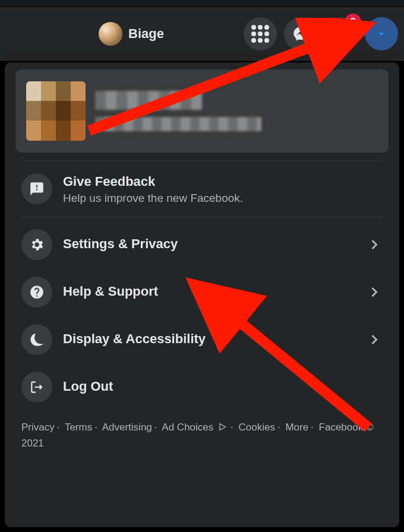 The height and width of the screenshot is (532, 404). What do you see at coordinates (381, 34) in the screenshot?
I see `account-dropdown-button` at bounding box center [381, 34].